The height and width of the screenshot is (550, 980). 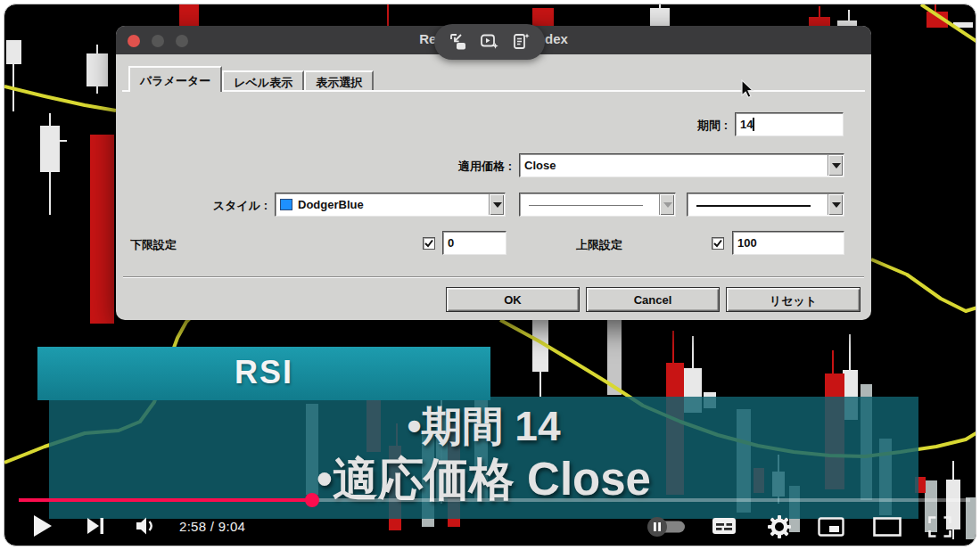 I want to click on tab-parameters: パラメーター, so click(x=175, y=78).